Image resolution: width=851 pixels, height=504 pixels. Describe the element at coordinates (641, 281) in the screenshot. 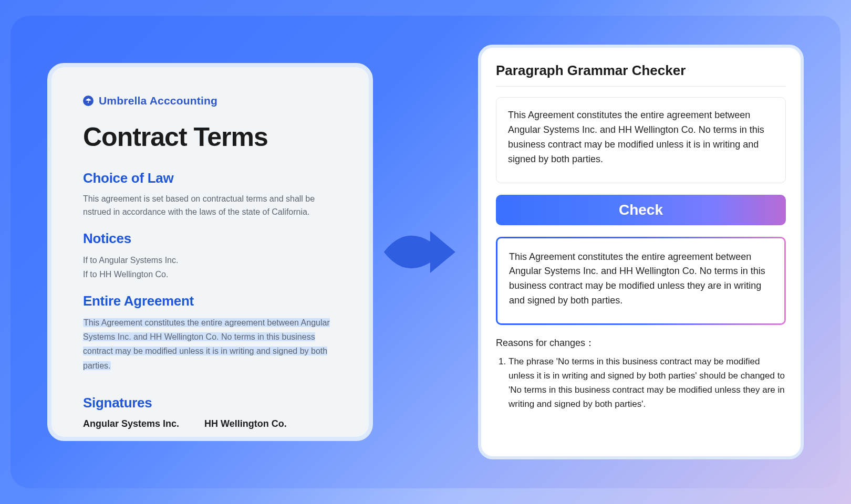

I see `grammar-output: This Agreement constitutes the entire ag…` at that location.